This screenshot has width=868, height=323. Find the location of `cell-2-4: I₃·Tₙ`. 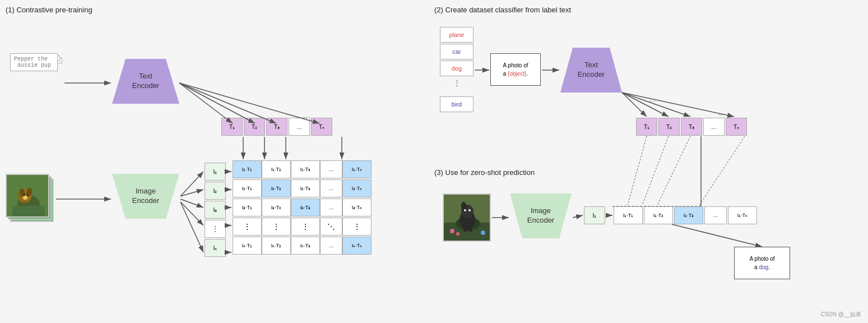

cell-2-4: I₃·Tₙ is located at coordinates (357, 207).